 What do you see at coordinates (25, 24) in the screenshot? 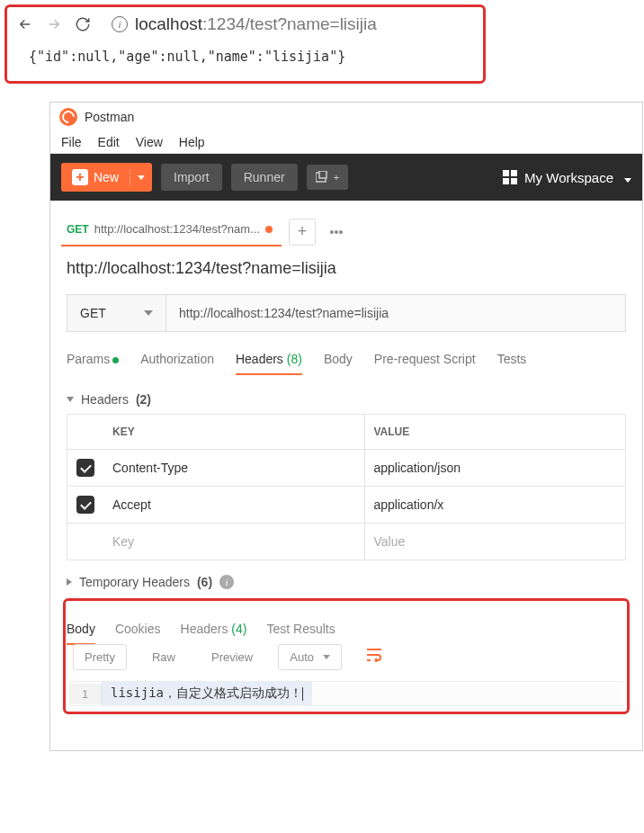
I see `back-button` at bounding box center [25, 24].